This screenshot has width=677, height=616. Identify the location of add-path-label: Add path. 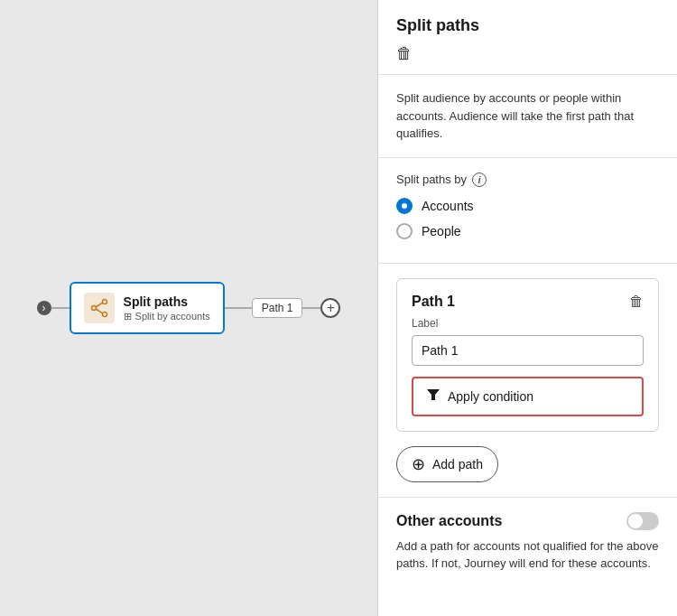
(458, 464).